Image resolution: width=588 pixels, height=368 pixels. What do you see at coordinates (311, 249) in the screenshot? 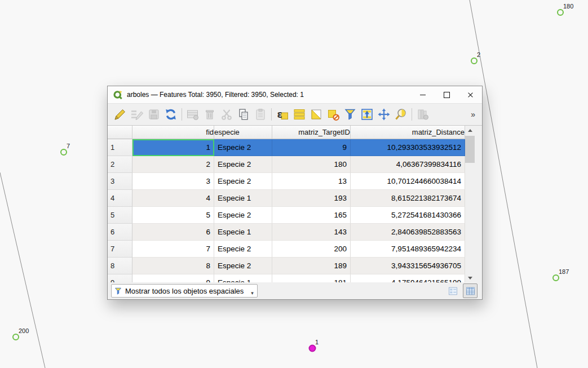
I see `cell-matriz_TargetID: 200` at bounding box center [311, 249].